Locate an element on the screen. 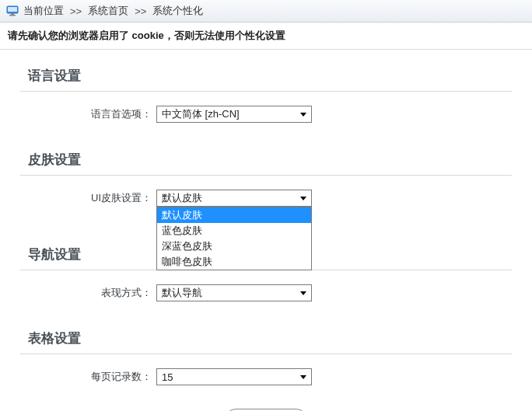 Image resolution: width=532 pixels, height=411 pixels. cookie-notice: 请先确认您的浏览器启用了 cookie，否则无法使用个性化设置 is located at coordinates (266, 36).